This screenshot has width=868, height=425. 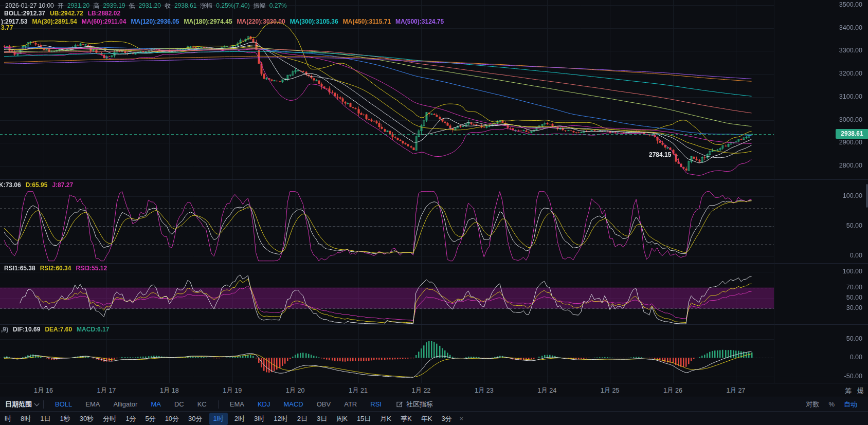 I want to click on close-icon: ×, so click(x=462, y=418).